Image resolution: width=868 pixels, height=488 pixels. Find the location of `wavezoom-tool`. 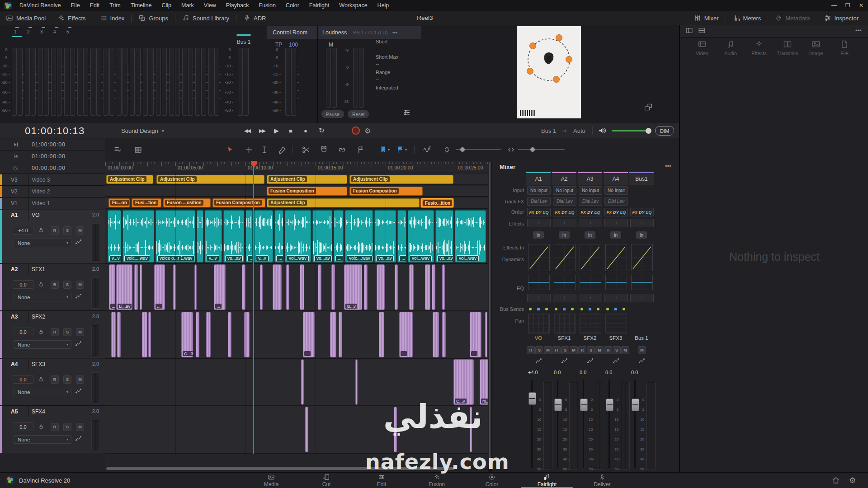

wavezoom-tool is located at coordinates (427, 150).